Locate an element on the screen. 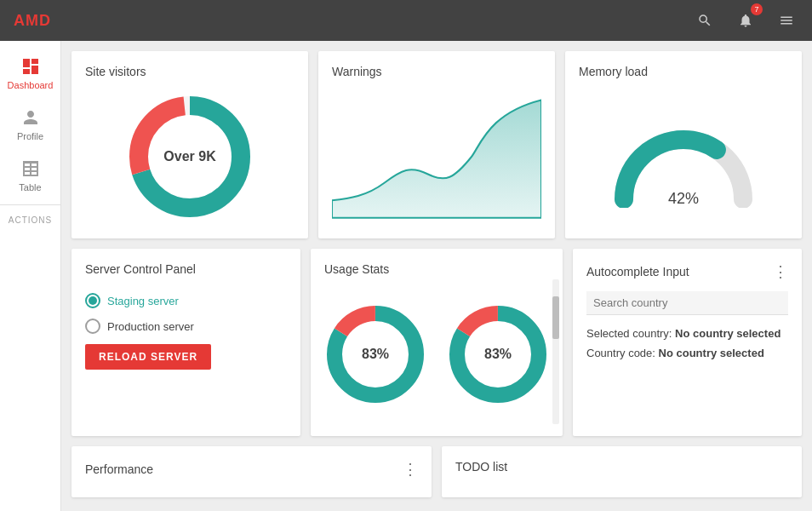  performance-header: Performance ⋮ is located at coordinates (252, 469).